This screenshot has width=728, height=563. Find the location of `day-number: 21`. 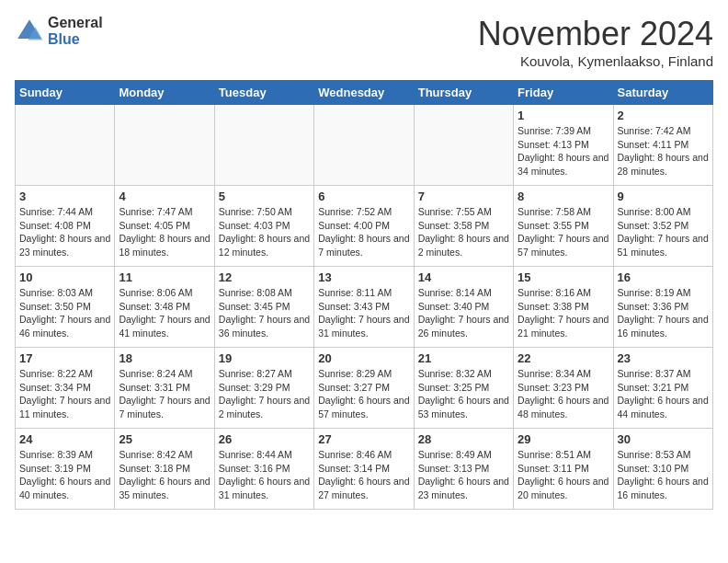

day-number: 21 is located at coordinates (463, 359).